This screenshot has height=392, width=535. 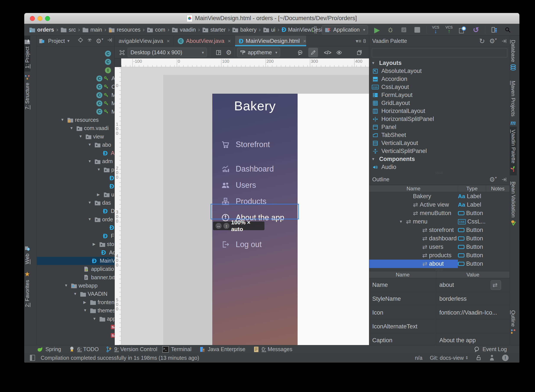 What do you see at coordinates (440, 135) in the screenshot?
I see `palette-item-tabsheet: TabSheet` at bounding box center [440, 135].